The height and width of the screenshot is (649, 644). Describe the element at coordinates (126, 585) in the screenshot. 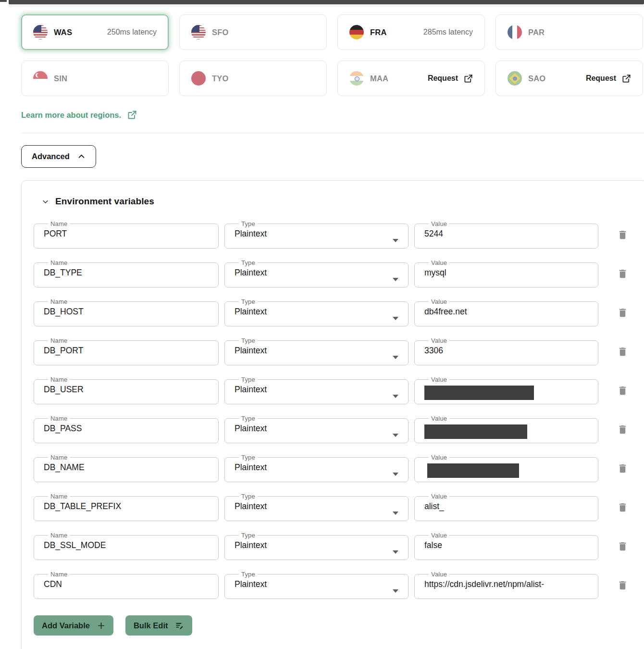

I see `env-name-input: Name CDN` at that location.